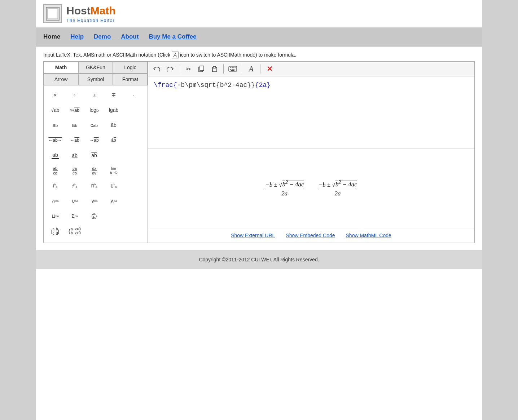  Describe the element at coordinates (311, 189) in the screenshot. I see `preview: −b ± √b2 − 4ac 2a −b ± √b2 − 4ac 2a` at that location.